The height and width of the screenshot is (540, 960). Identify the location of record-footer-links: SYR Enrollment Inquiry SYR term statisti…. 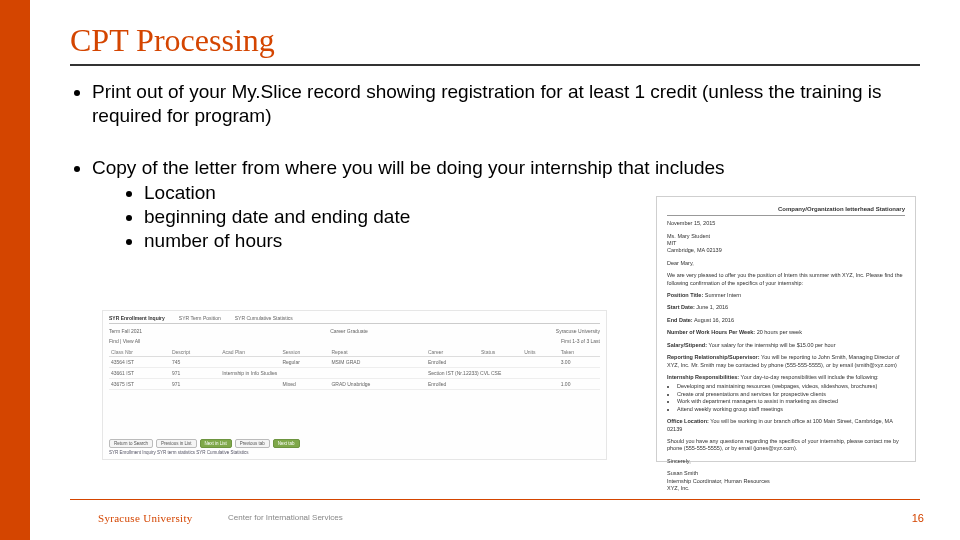
(354, 452).